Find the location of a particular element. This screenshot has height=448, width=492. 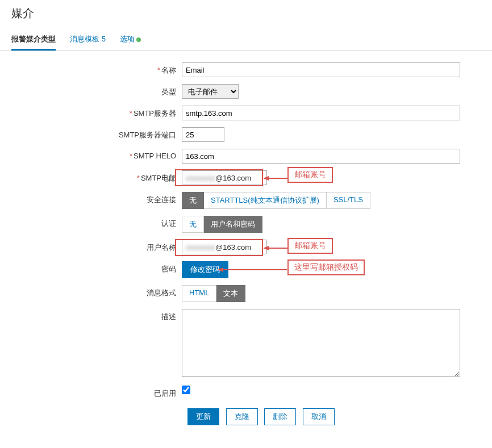

smtp-server-input is located at coordinates (321, 113).